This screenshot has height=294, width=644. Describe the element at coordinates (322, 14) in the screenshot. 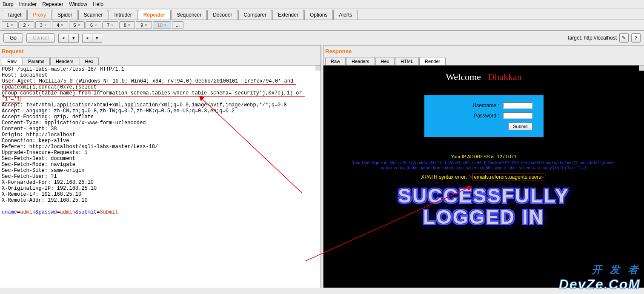

I see `tool-tabs: Target Proxy Spider Scanner Intruder Rep…` at that location.